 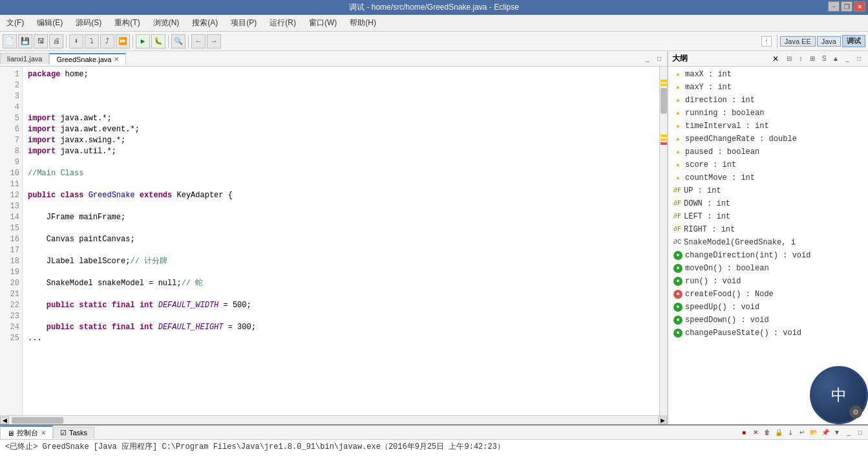 I want to click on outline-item-score: ▲ score : int, so click(x=768, y=165).